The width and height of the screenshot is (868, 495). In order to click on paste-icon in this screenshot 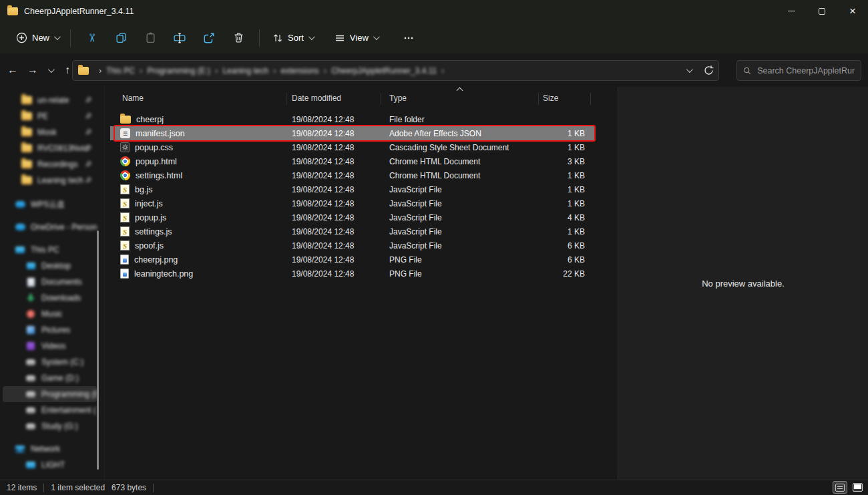, I will do `click(151, 37)`.